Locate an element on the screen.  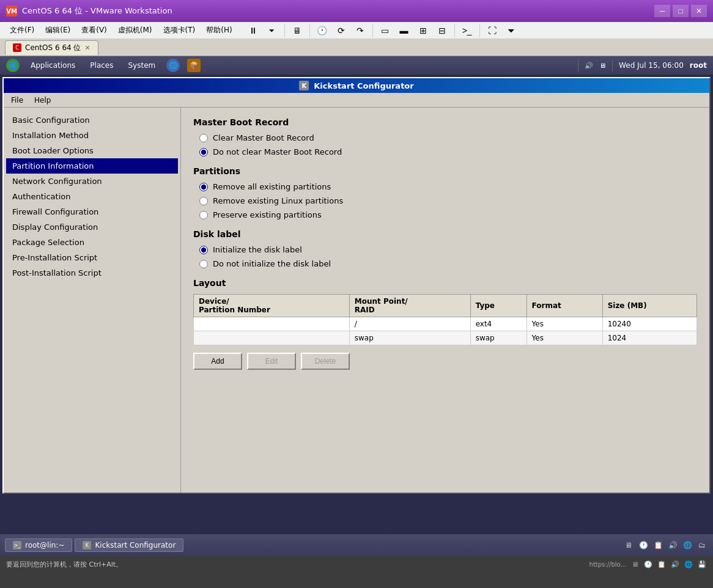
taskbar-right: 🖥 🕐 📋 🔊 🌐 🗂 is located at coordinates (665, 545).